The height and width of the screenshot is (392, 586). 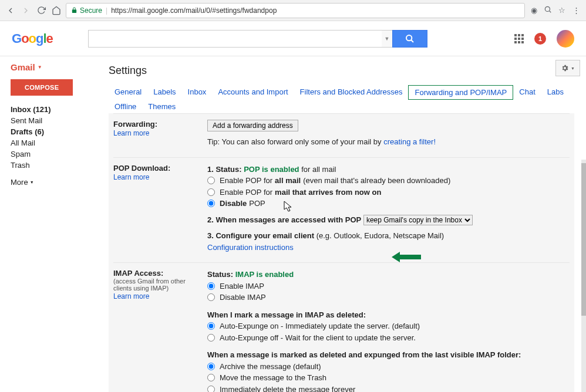 What do you see at coordinates (156, 124) in the screenshot?
I see `forwarding-title: Forwarding:` at bounding box center [156, 124].